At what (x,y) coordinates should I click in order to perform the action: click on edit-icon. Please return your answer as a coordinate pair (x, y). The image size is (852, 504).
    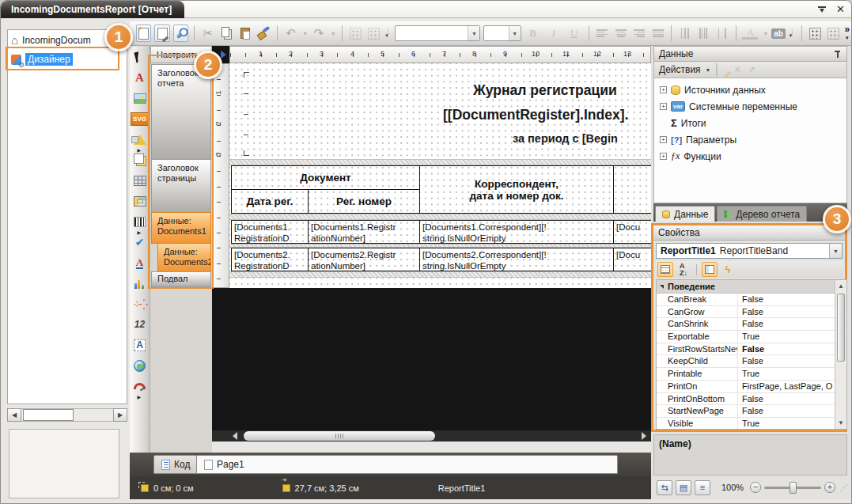
    Looking at the image, I should click on (721, 70).